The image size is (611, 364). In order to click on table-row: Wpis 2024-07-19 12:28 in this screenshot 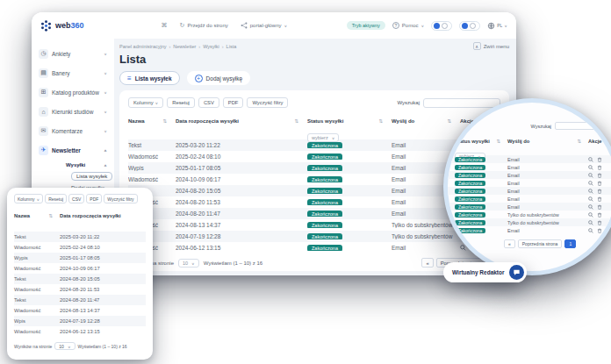, I will do `click(80, 321)`.